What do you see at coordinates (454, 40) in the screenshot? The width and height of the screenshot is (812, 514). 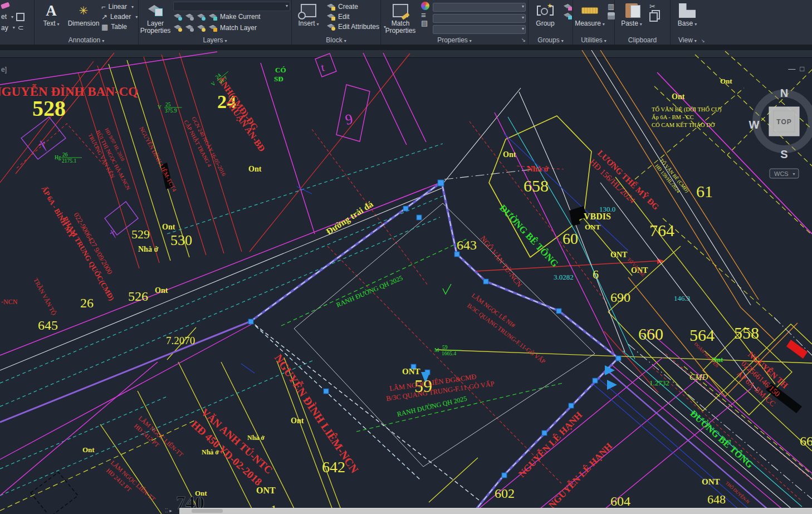 I see `properties-panel-label: Properties▾` at bounding box center [454, 40].